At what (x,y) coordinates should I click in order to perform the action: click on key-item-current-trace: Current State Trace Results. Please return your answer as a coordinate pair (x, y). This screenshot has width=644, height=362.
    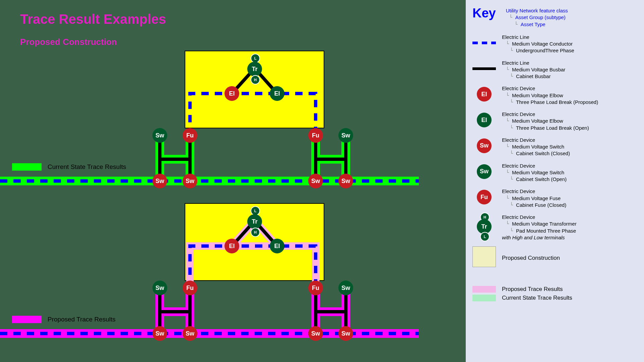
    Looking at the image, I should click on (555, 298).